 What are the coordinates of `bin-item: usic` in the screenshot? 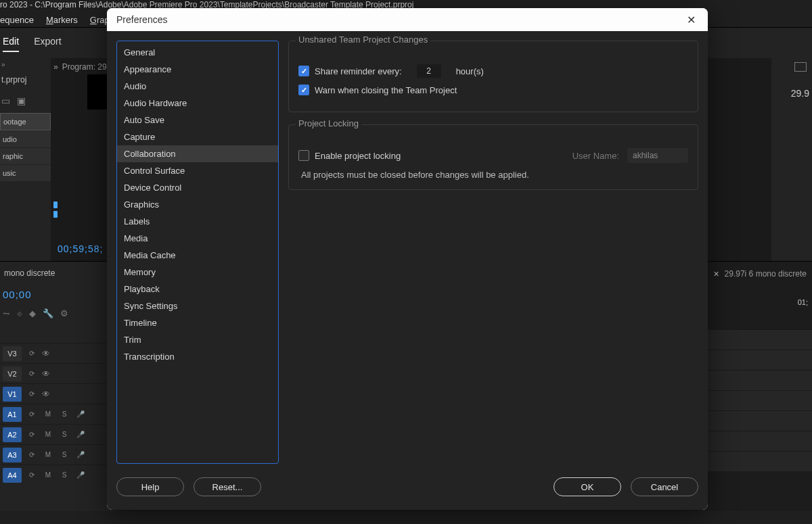 It's located at (26, 173).